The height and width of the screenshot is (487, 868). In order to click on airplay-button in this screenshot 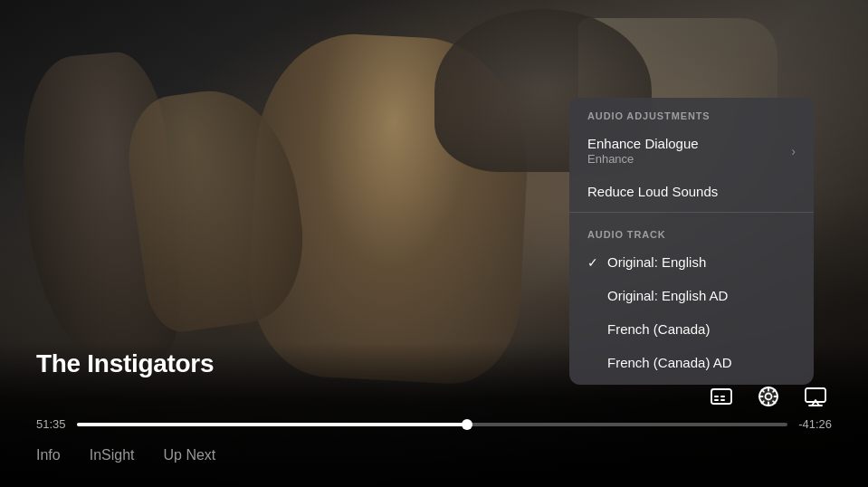, I will do `click(816, 396)`.